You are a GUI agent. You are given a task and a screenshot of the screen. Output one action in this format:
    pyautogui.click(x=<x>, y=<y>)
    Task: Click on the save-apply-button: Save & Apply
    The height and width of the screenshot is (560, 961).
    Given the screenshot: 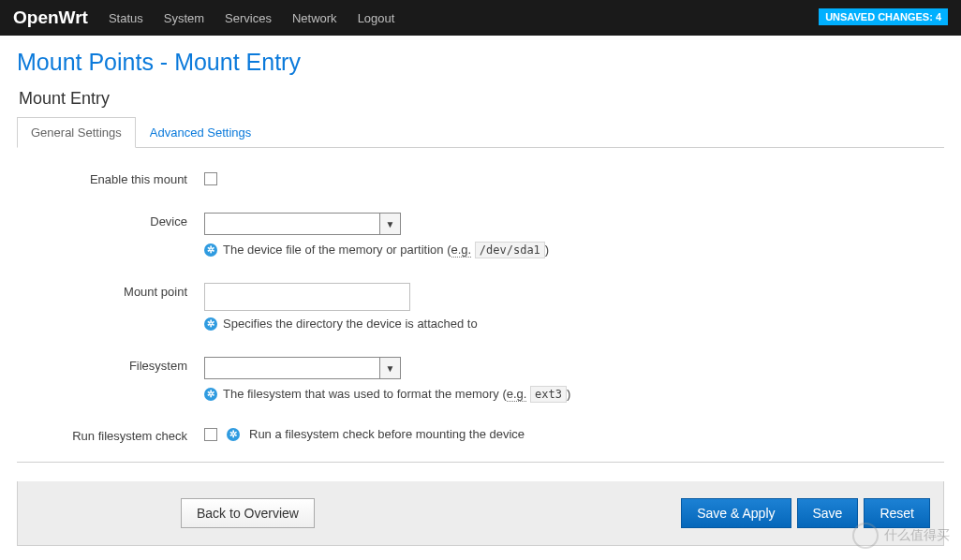 What is the action you would take?
    pyautogui.click(x=736, y=513)
    